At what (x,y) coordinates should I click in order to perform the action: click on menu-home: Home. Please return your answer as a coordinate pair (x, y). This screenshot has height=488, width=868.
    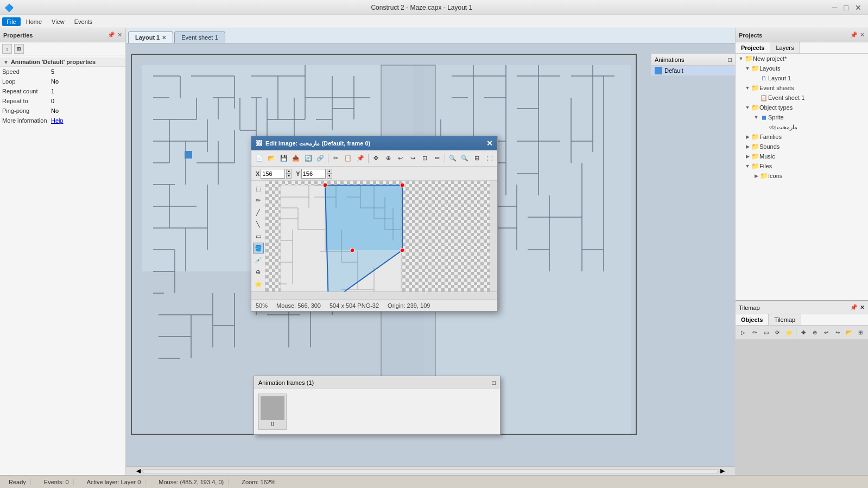
    Looking at the image, I should click on (34, 22).